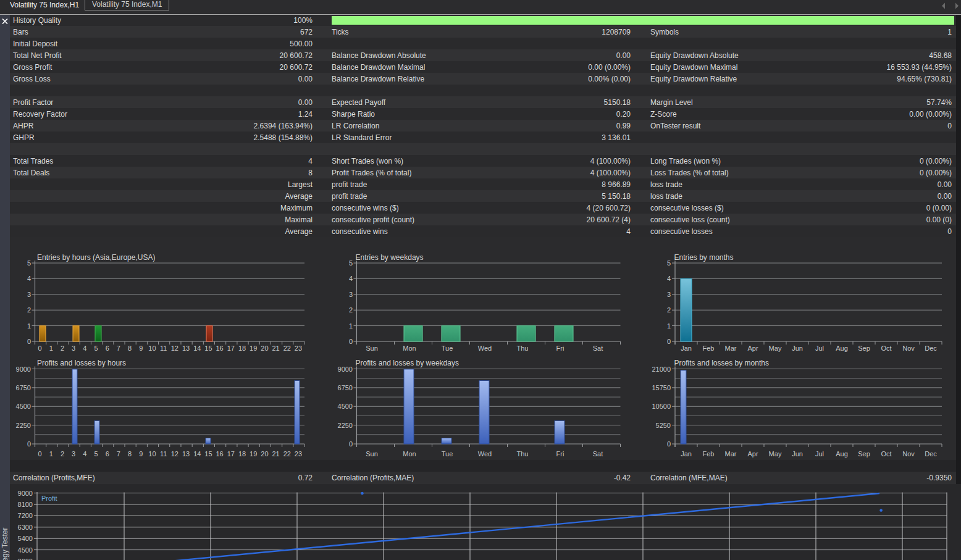  Describe the element at coordinates (485, 454) in the screenshot. I see `svg-text: Wed` at that location.